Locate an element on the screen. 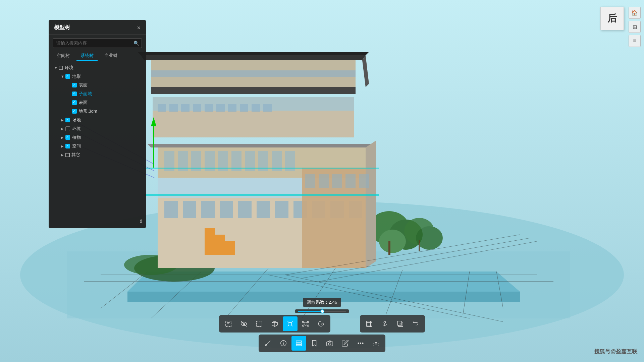  tool-solid is located at coordinates (275, 324).